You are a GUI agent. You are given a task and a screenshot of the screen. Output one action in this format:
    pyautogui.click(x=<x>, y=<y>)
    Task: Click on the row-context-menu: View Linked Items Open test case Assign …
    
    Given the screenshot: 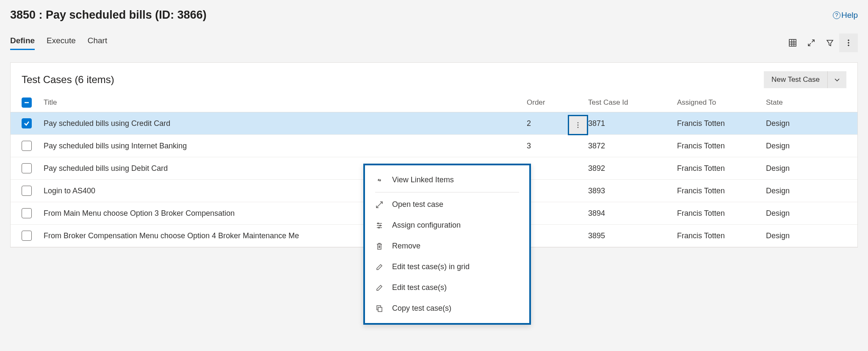 What is the action you would take?
    pyautogui.click(x=447, y=244)
    